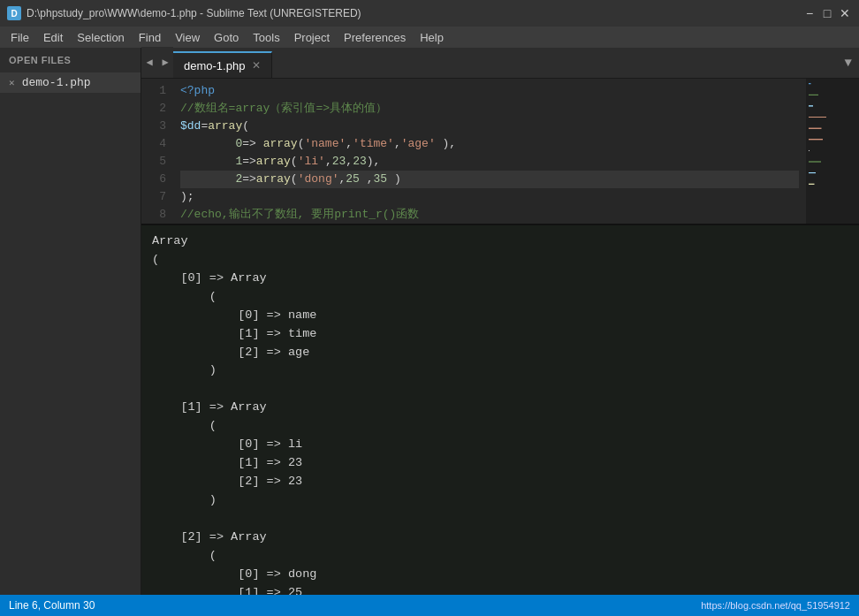 The width and height of the screenshot is (859, 616). What do you see at coordinates (848, 62) in the screenshot?
I see `tab-dropdown-button: ▼` at bounding box center [848, 62].